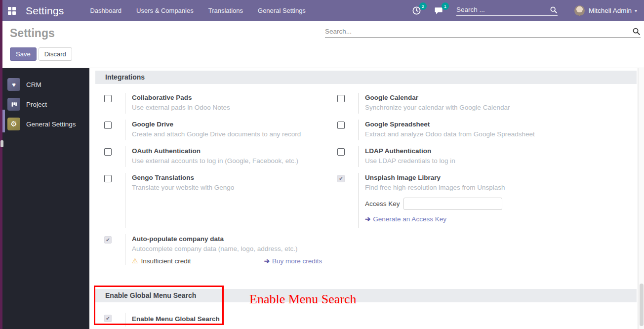 The image size is (644, 329). What do you see at coordinates (642, 305) in the screenshot?
I see `scrollbar-thumb` at bounding box center [642, 305].